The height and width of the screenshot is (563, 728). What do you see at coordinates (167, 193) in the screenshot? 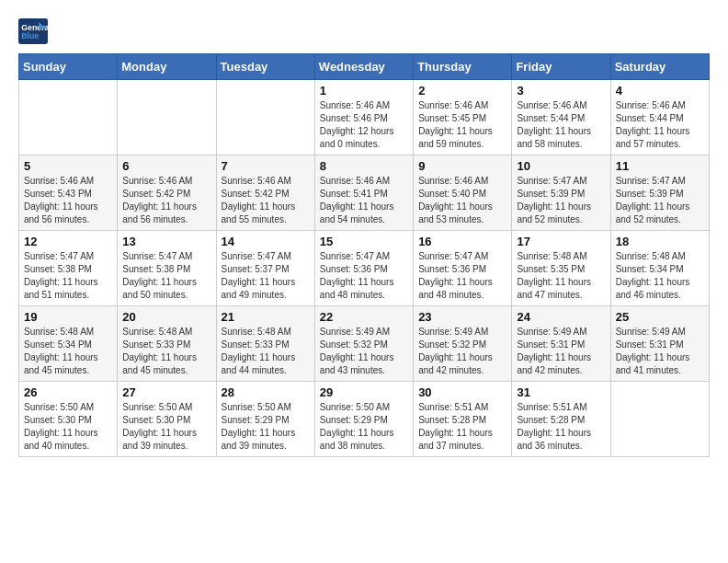
I see `calendar-day-cell: 6Sunrise: 5:46 AM Sunset: 5:42 PM Daylig…` at bounding box center [167, 193].